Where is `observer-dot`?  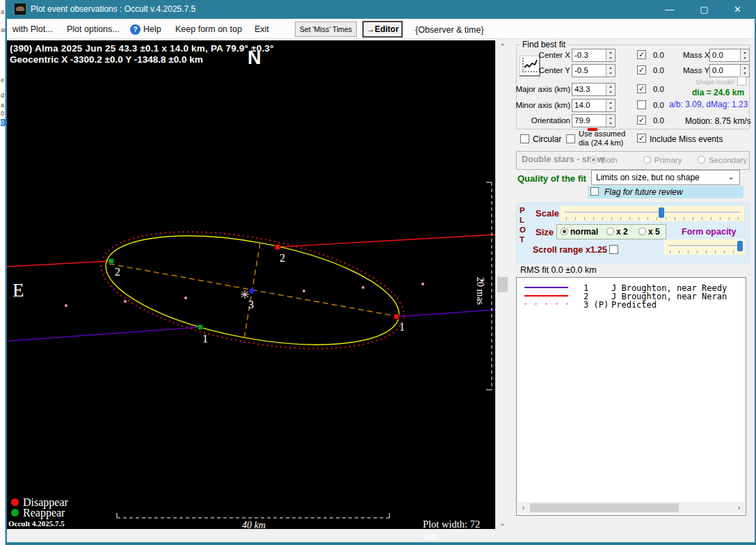 observer-dot is located at coordinates (547, 303).